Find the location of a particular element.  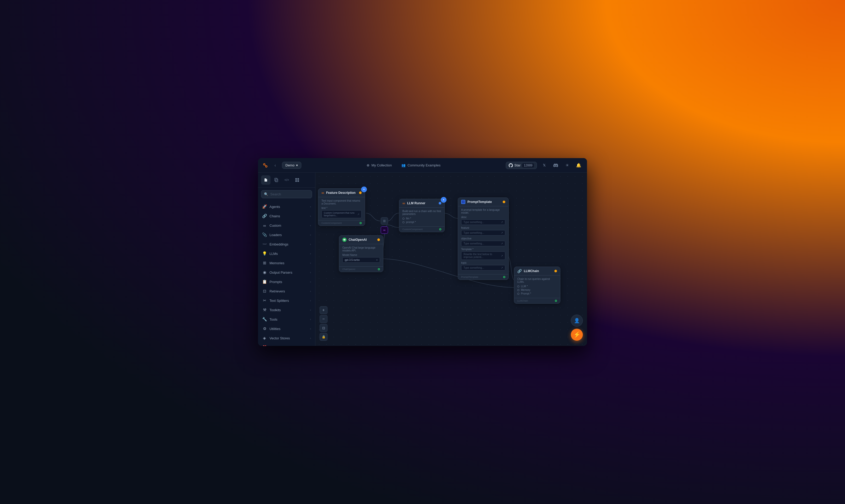

output-port-chat-openai is located at coordinates (379, 269).